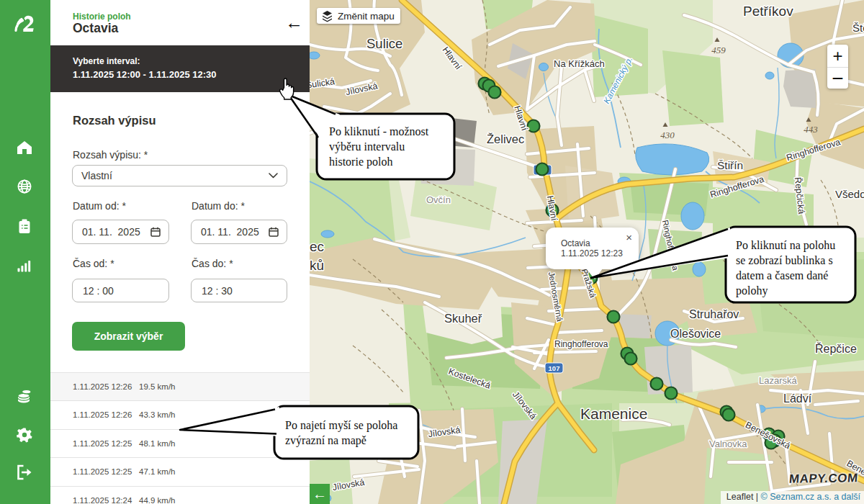 The height and width of the screenshot is (504, 864). I want to click on svg-text: Olešovice, so click(696, 334).